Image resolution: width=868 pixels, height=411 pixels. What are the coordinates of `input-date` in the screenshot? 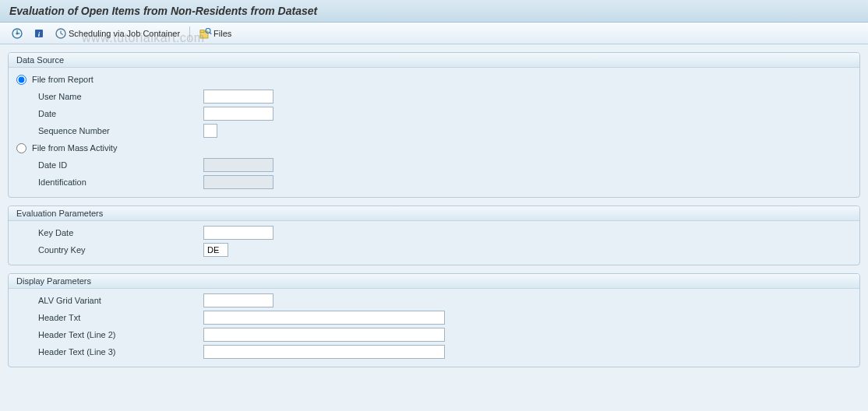 It's located at (238, 114).